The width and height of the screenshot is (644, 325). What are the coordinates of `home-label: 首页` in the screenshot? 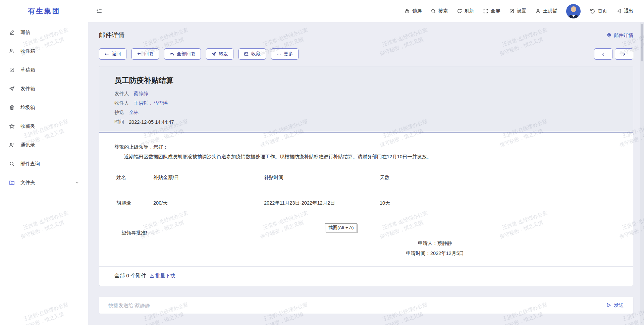 It's located at (602, 11).